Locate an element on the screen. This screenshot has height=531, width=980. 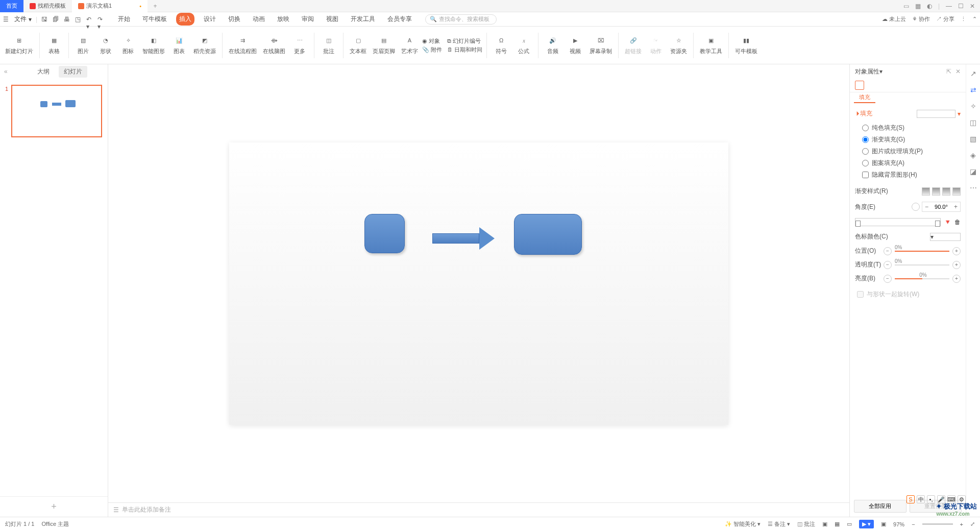
preview-icon: ◳ is located at coordinates (79, 19).